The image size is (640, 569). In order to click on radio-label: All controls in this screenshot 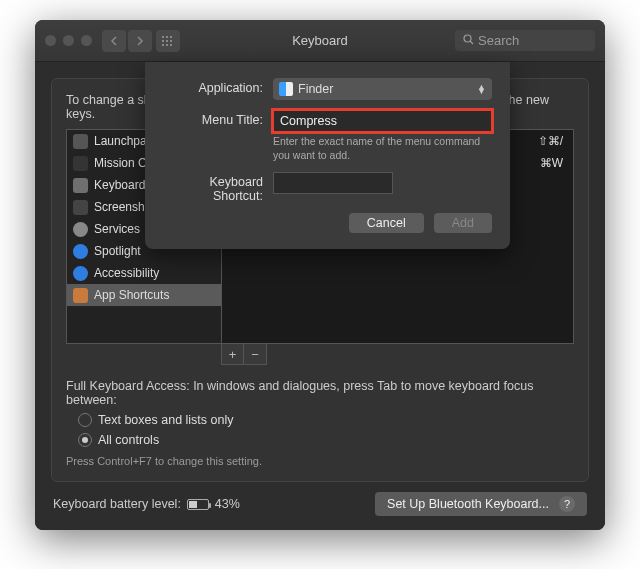, I will do `click(128, 440)`.